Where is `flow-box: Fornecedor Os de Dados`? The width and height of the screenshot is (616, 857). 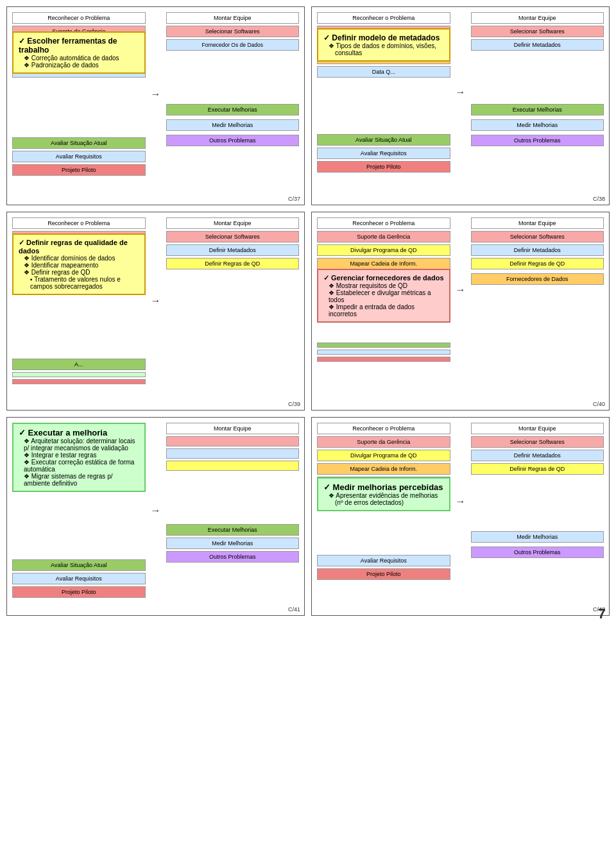 flow-box: Fornecedor Os de Dados is located at coordinates (233, 45).